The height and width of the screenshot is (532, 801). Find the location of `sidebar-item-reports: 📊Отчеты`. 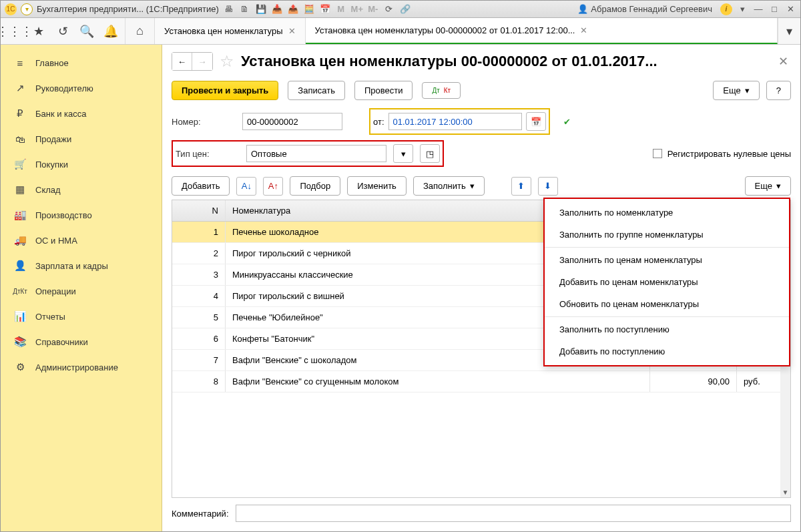

sidebar-item-reports: 📊Отчеты is located at coordinates (81, 316).